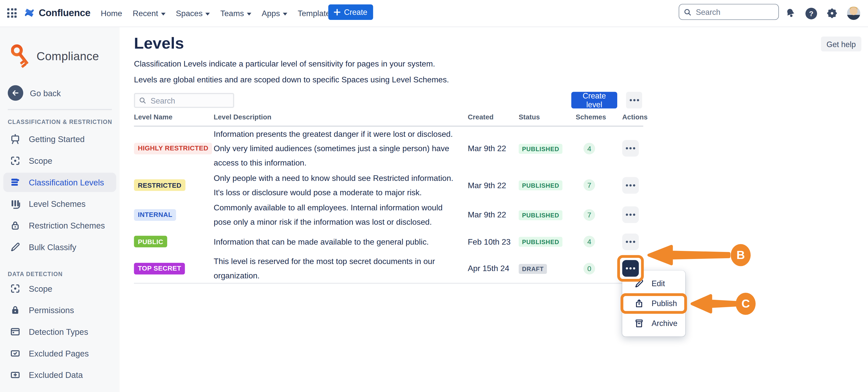 Image resolution: width=868 pixels, height=392 pixels. I want to click on sidebar-item-permissions: Permissions, so click(60, 310).